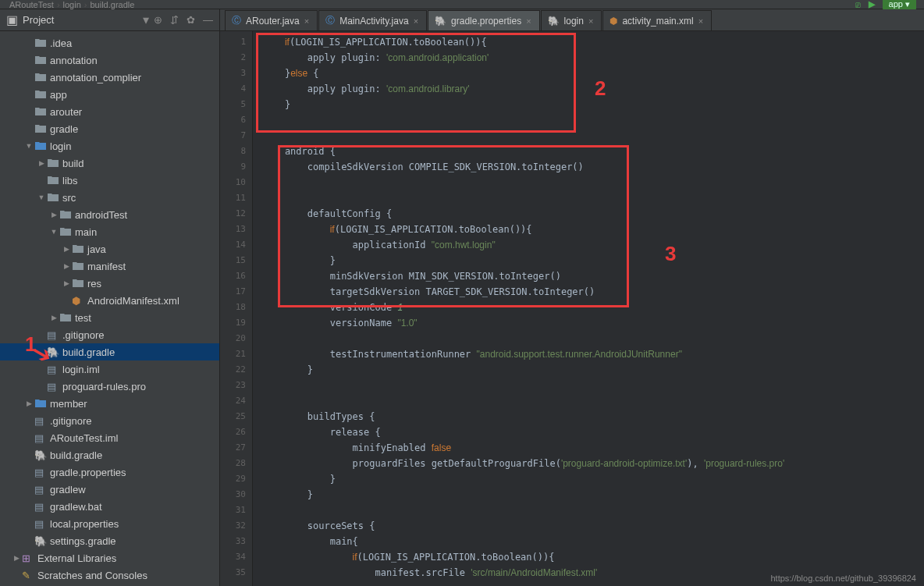  Describe the element at coordinates (175, 20) in the screenshot. I see `collapse-icon: ⇵` at that location.